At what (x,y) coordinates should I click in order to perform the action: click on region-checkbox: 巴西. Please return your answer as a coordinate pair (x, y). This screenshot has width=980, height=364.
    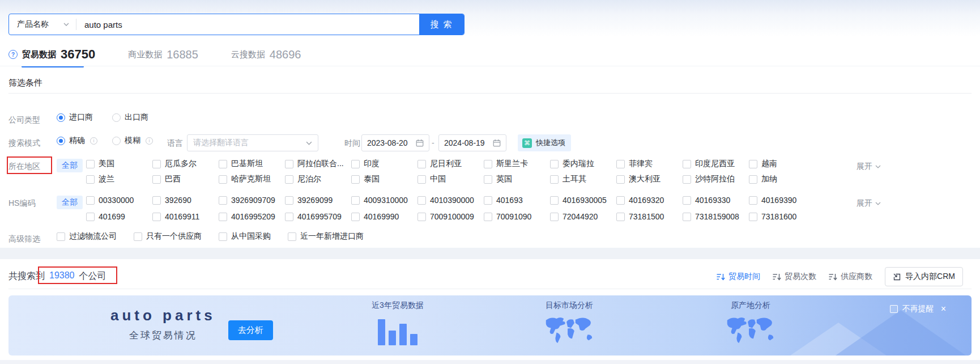
    Looking at the image, I should click on (186, 179).